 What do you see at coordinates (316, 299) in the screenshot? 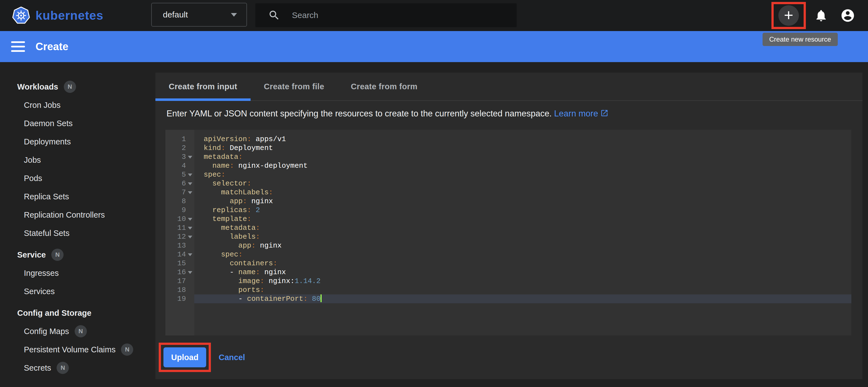
I see `code-token: 80` at bounding box center [316, 299].